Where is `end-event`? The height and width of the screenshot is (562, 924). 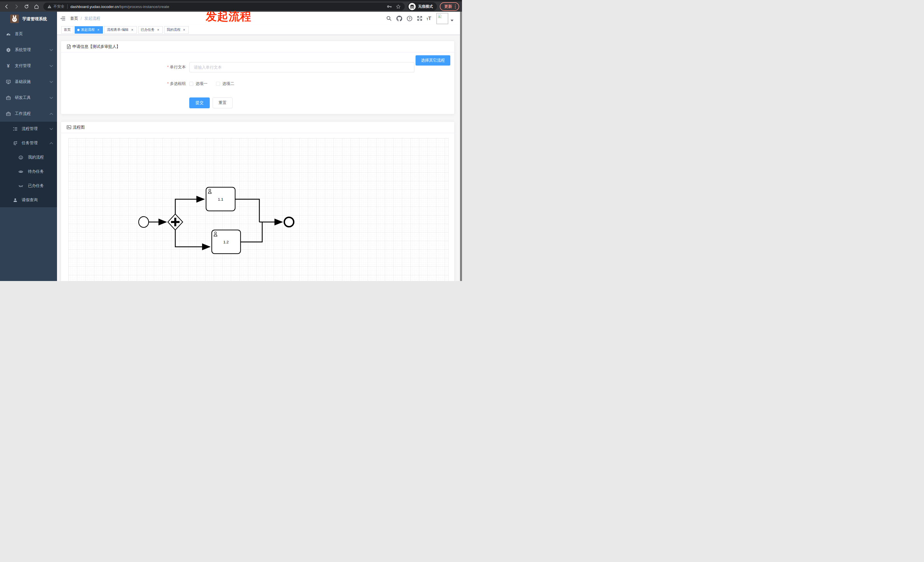
end-event is located at coordinates (290, 222).